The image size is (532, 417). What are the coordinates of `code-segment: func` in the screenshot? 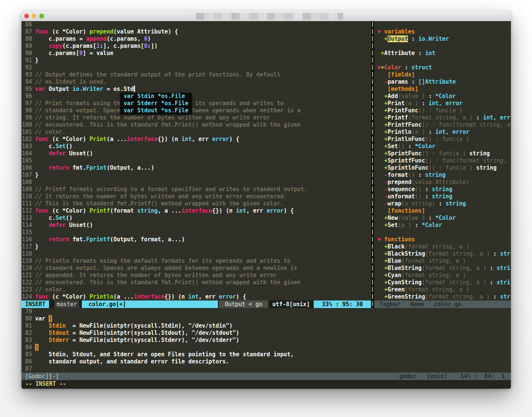 It's located at (44, 211).